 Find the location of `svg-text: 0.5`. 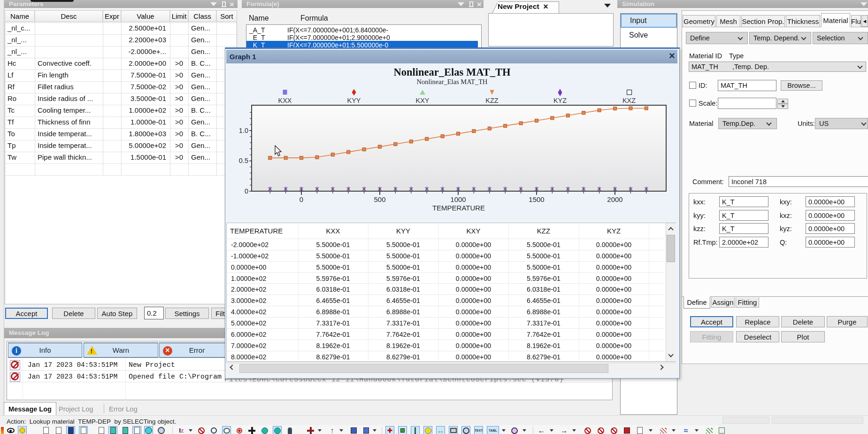

svg-text: 0.5 is located at coordinates (244, 161).